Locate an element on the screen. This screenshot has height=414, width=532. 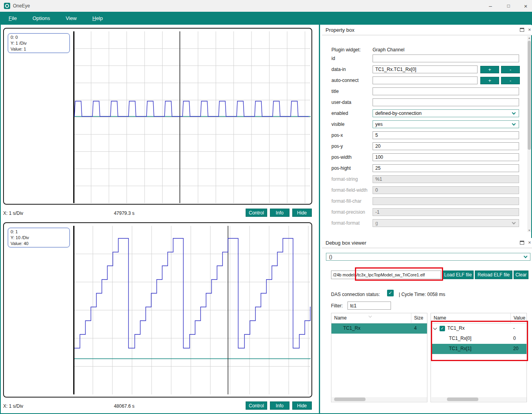
cycle-time-label: | Cycle Time: 0058 ms is located at coordinates (422, 294).